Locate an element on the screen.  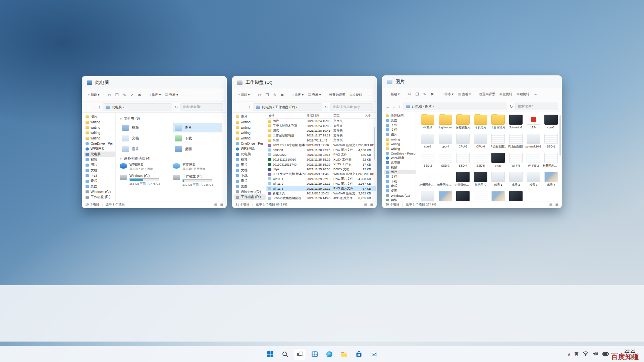
file-row: 333333 2021/11/28 22:20 PNG 图片文件 4,188 K… is located at coordinates (321, 150).